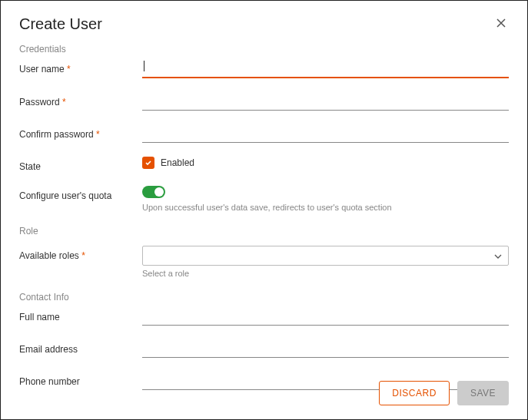 The width and height of the screenshot is (528, 420). I want to click on label-email: Email address, so click(81, 347).